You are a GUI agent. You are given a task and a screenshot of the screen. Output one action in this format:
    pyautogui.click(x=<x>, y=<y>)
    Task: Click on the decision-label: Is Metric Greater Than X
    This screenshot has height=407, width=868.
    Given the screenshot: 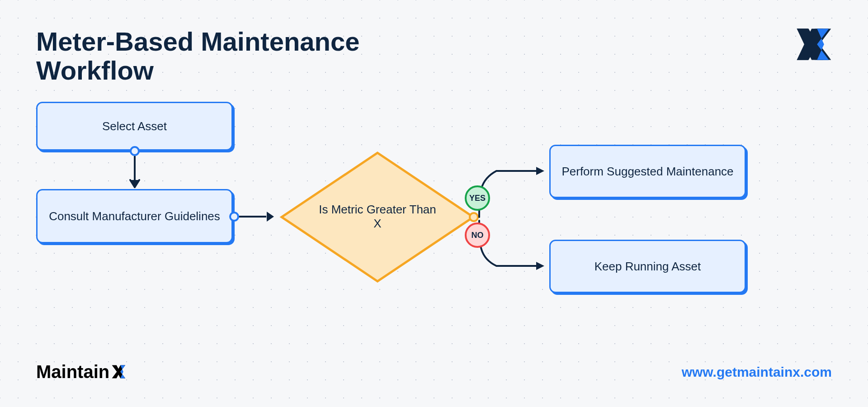 What is the action you would take?
    pyautogui.click(x=377, y=217)
    